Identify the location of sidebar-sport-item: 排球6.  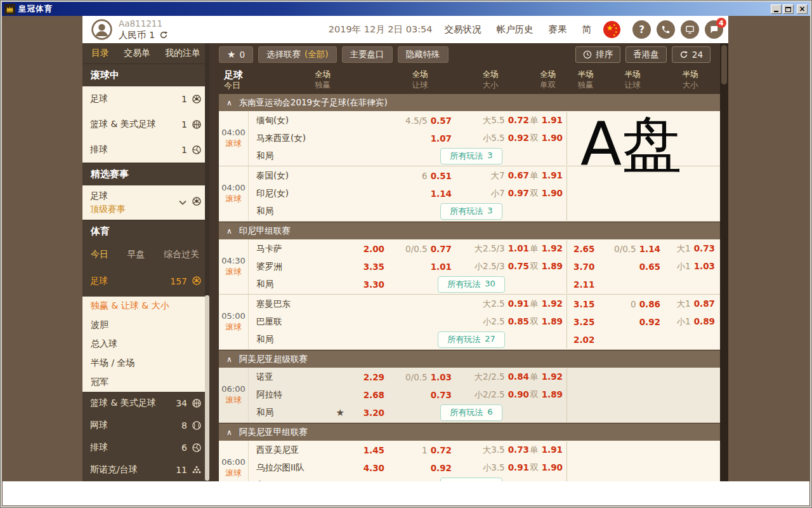
(146, 447).